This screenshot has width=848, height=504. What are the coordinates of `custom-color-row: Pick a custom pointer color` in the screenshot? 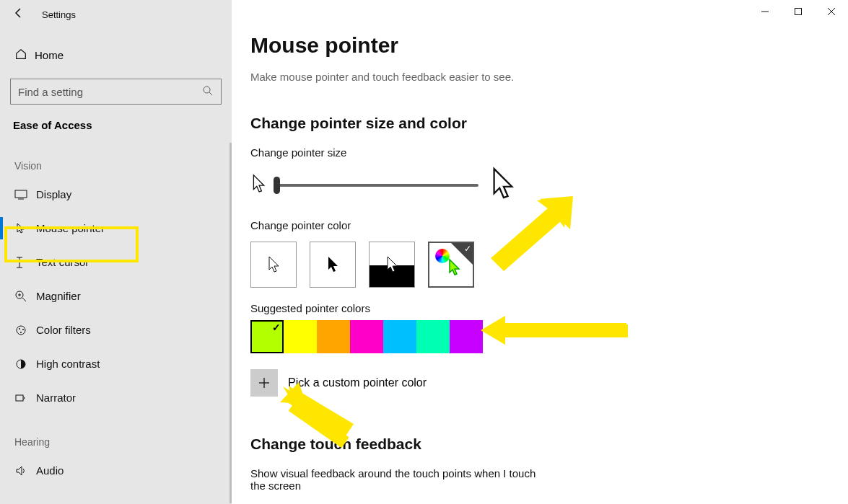 It's located at (540, 375).